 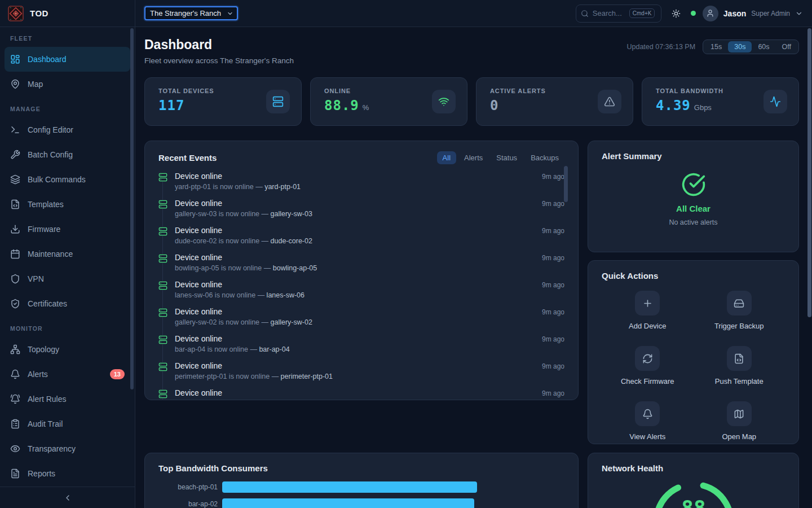 What do you see at coordinates (68, 497) in the screenshot?
I see `sidebar-collapse-button` at bounding box center [68, 497].